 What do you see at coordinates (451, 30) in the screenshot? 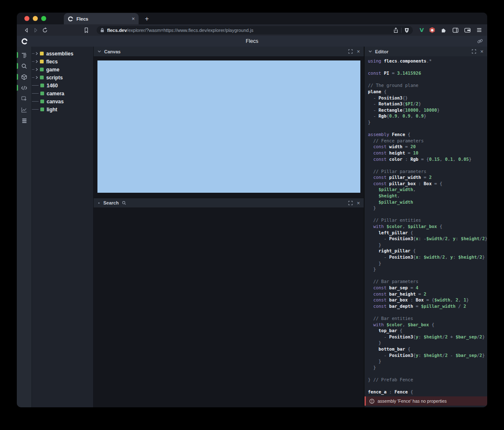
I see `extension-icons: V` at bounding box center [451, 30].